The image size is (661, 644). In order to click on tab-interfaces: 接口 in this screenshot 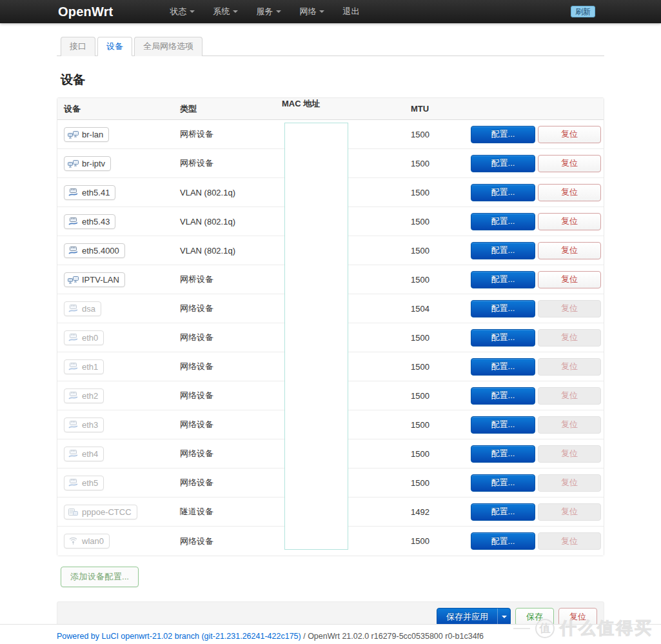, I will do `click(78, 46)`.